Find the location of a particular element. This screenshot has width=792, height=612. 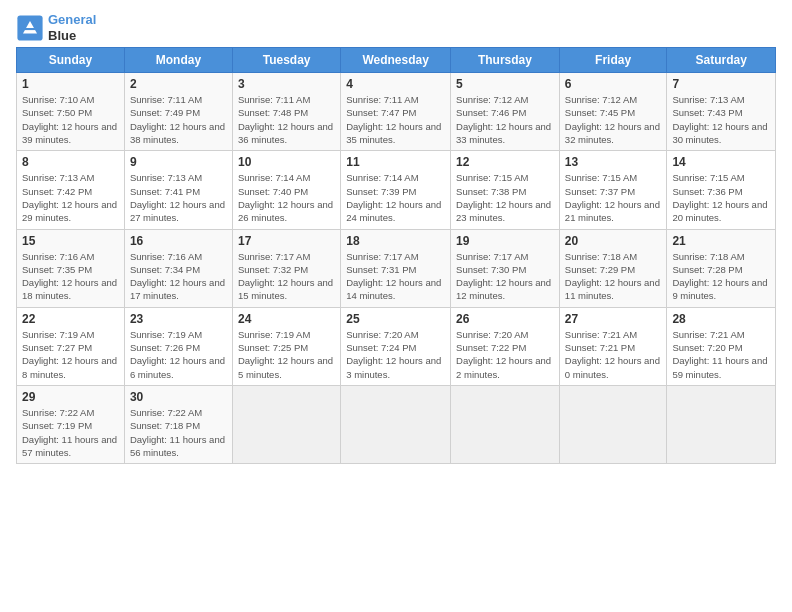

day-detail: Sunrise: 7:11 AMSunset: 7:47 PMDaylight:… is located at coordinates (396, 120).